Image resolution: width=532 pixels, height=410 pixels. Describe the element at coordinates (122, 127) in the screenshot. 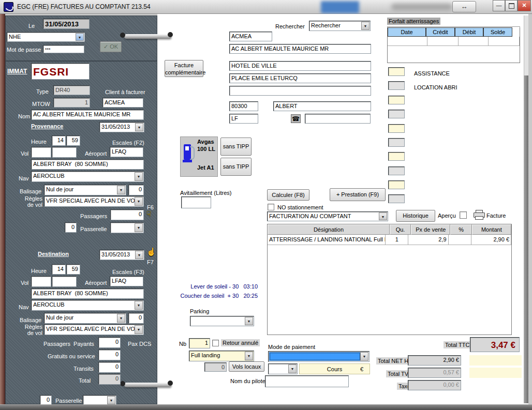

I see `provenance-date-select: 31/05/2013 ▼` at that location.